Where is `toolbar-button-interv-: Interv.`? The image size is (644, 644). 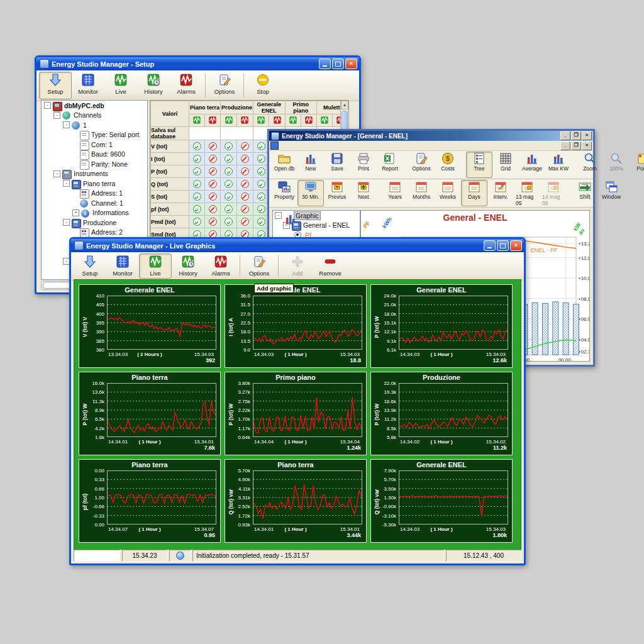
toolbar-button-interv-: Interv. is located at coordinates (501, 193).